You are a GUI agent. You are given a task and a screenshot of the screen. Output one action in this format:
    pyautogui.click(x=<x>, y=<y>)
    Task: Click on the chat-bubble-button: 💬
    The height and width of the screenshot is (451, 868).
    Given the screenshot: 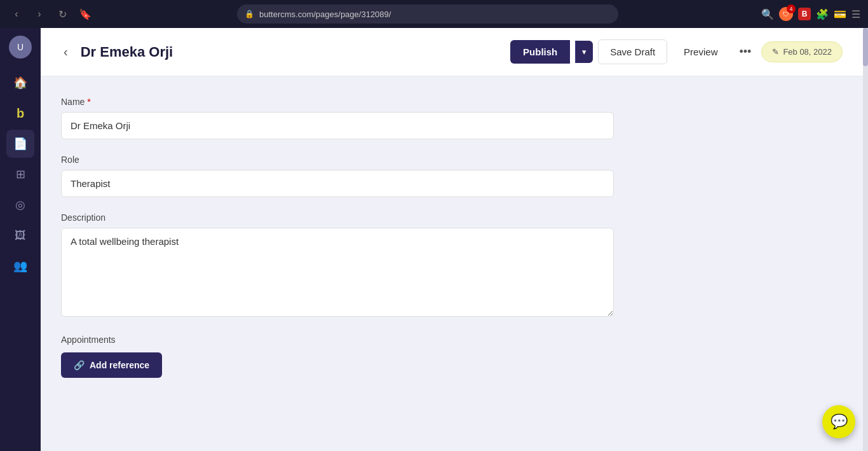 What is the action you would take?
    pyautogui.click(x=839, y=422)
    